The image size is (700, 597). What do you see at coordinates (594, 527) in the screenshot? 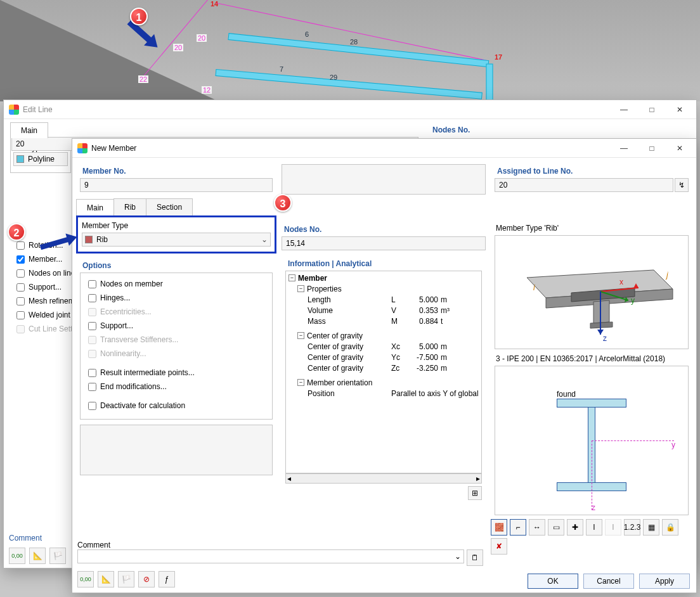
I see `profile-button: I` at bounding box center [594, 527].